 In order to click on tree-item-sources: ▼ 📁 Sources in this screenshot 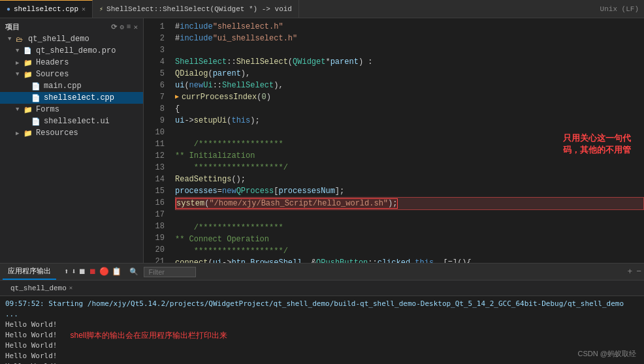, I will do `click(72, 74)`.